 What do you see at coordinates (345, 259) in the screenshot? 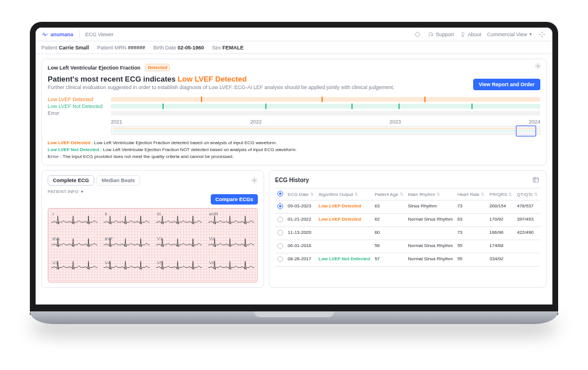
I see `algorithm-output: Low LVEF Not Detected` at bounding box center [345, 259].